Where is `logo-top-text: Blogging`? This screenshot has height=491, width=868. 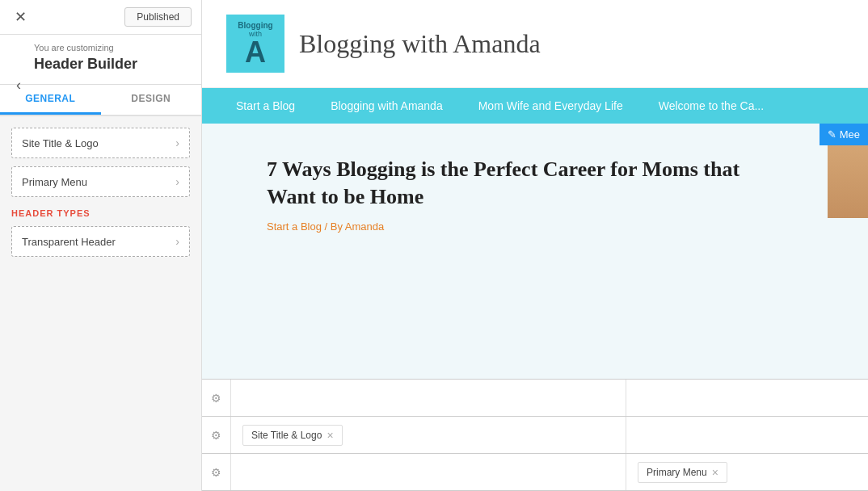 logo-top-text: Blogging is located at coordinates (255, 26).